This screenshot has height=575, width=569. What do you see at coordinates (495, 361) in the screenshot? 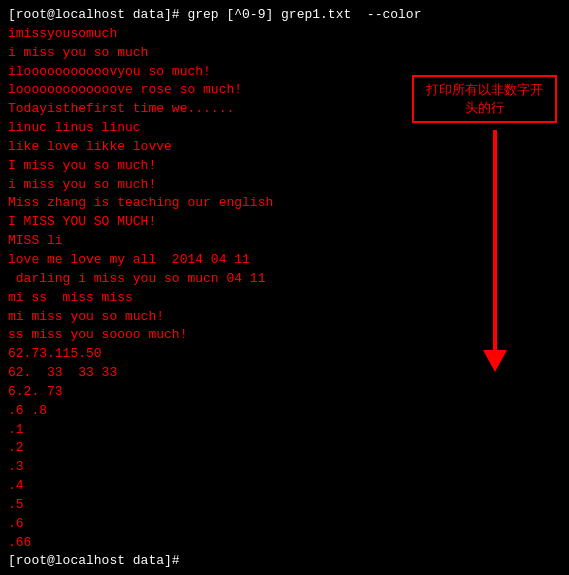
I see `arrow-head` at bounding box center [495, 361].